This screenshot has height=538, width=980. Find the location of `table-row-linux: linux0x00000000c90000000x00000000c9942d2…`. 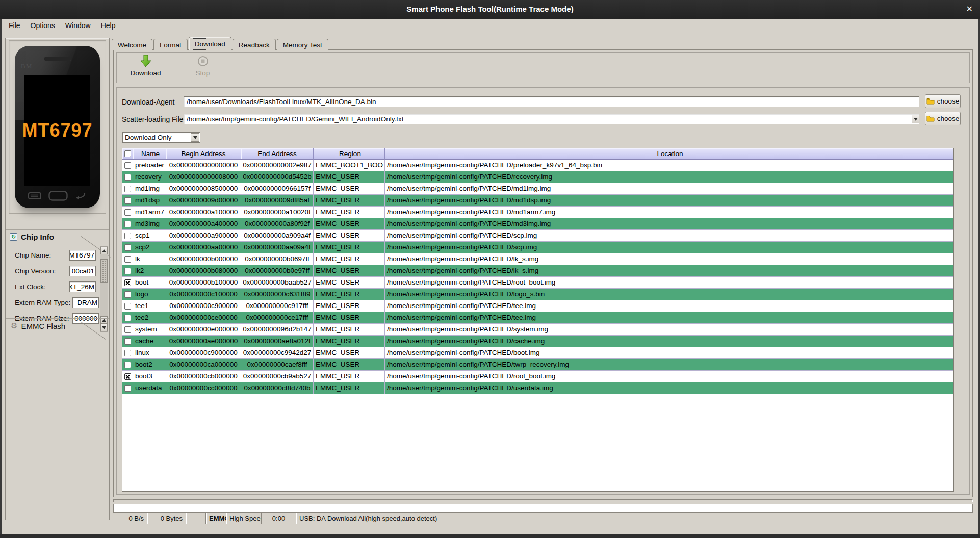

table-row-linux: linux0x00000000c90000000x00000000c9942d2… is located at coordinates (538, 353).